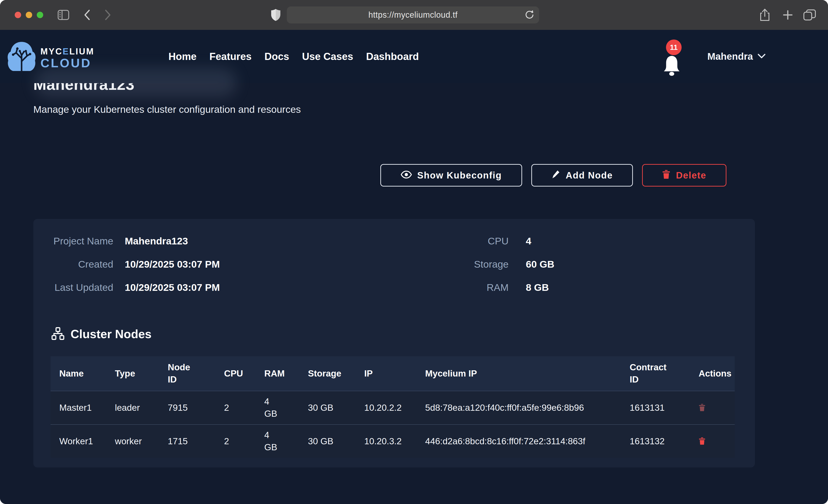 This screenshot has height=504, width=828. What do you see at coordinates (488, 241) in the screenshot?
I see `info-row-cpu: CPU 4` at bounding box center [488, 241].